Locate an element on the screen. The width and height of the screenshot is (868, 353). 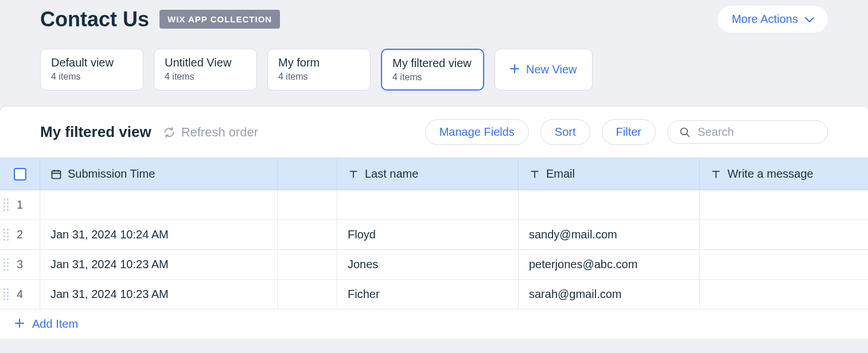
view-toolbar: My filtered view Refresh order Manage Fi… is located at coordinates (434, 132).